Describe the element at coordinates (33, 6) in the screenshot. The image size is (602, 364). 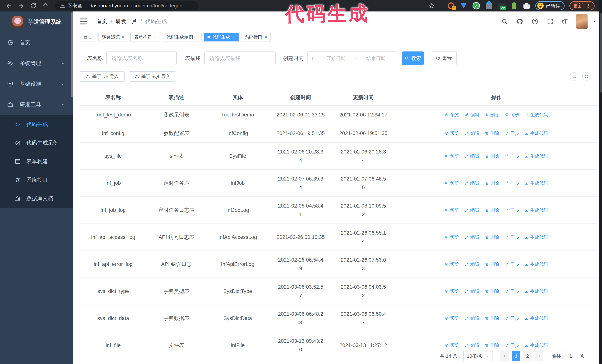
I see `browser-reload-icon` at that location.